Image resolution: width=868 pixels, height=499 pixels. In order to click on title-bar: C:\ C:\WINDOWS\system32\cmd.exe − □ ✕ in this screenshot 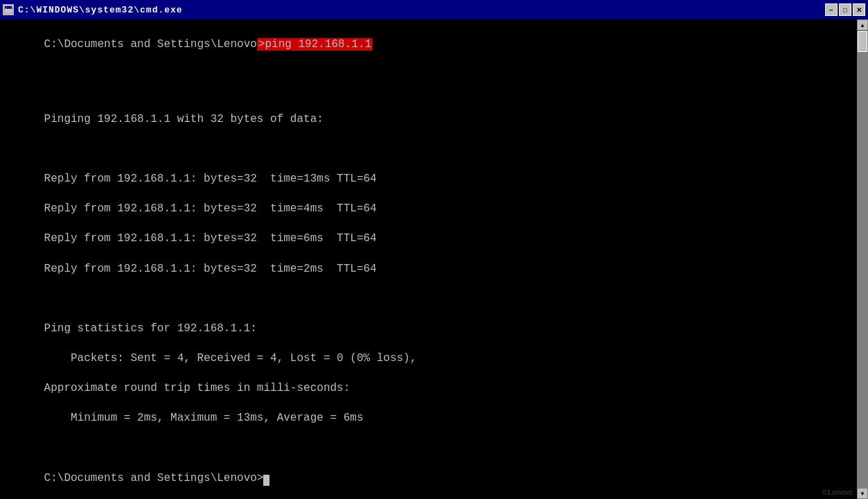, I will do `click(434, 10)`.